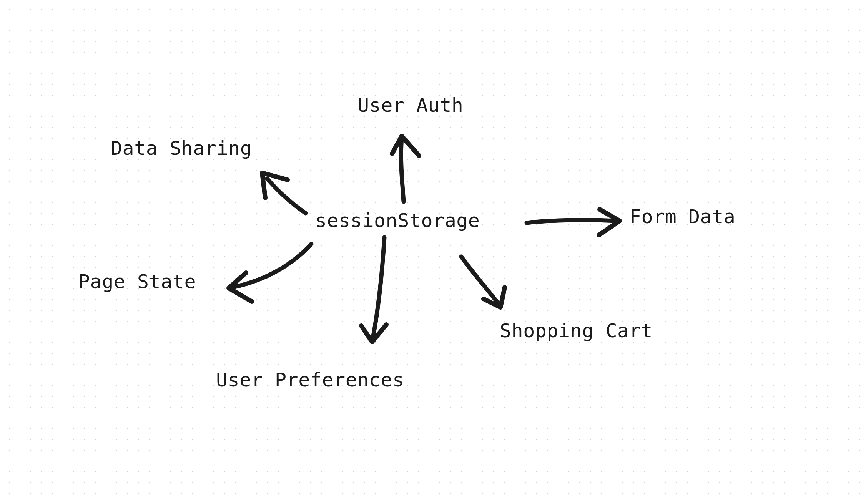  What do you see at coordinates (310, 380) in the screenshot?
I see `node-user-preferences: User Preferences` at bounding box center [310, 380].